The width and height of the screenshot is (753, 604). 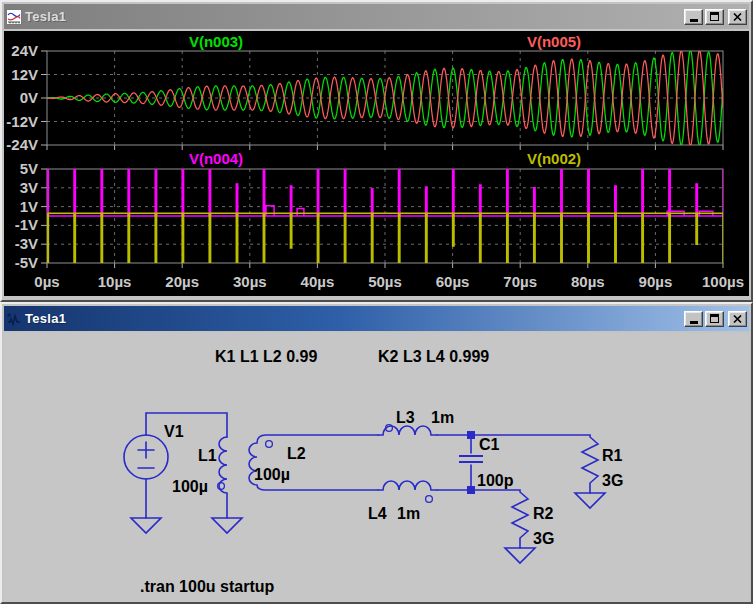 What do you see at coordinates (376, 318) in the screenshot?
I see `schematic-window-titlebar: Tesla1` at bounding box center [376, 318].